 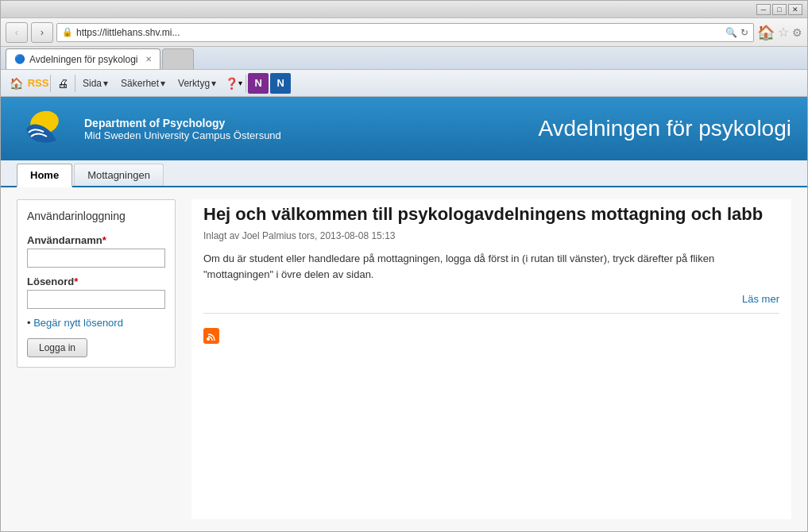 What do you see at coordinates (68, 32) in the screenshot?
I see `lock-icon: 🔒` at bounding box center [68, 32].